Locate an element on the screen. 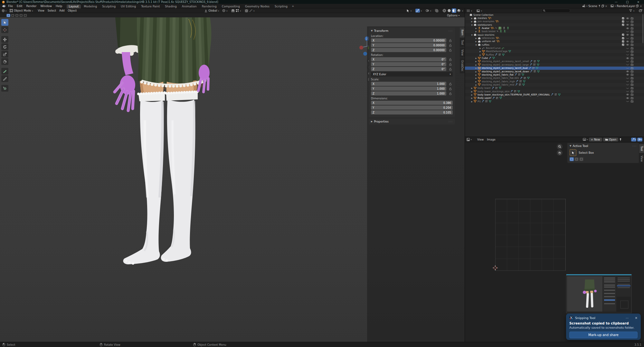  new-layer-icon is located at coordinates (637, 6).